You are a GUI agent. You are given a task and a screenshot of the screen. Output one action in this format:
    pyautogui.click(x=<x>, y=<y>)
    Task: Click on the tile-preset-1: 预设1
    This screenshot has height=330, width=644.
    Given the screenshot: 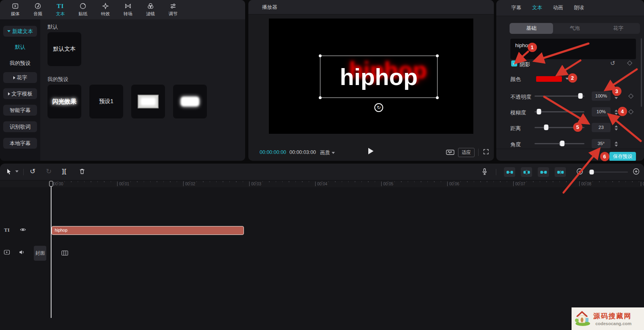 What is the action you would take?
    pyautogui.click(x=106, y=102)
    